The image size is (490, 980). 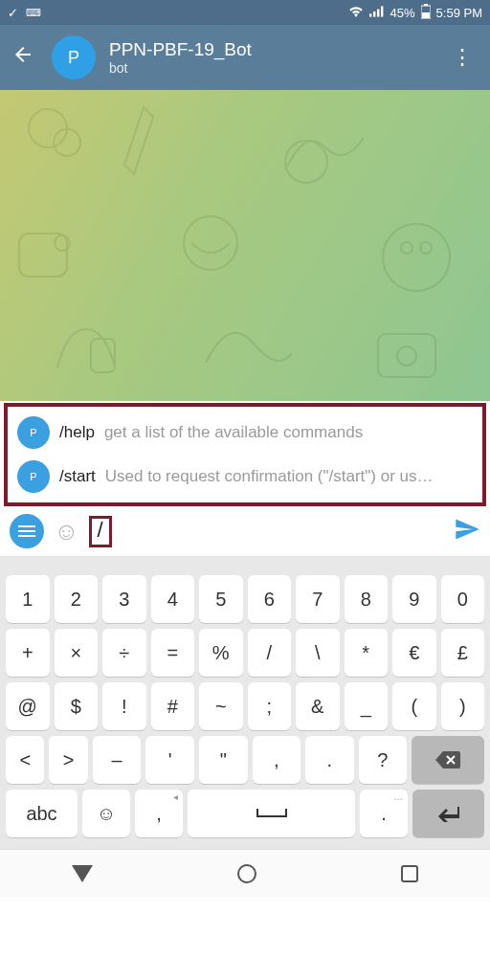 What do you see at coordinates (25, 760) in the screenshot?
I see `key-chev: <` at bounding box center [25, 760].